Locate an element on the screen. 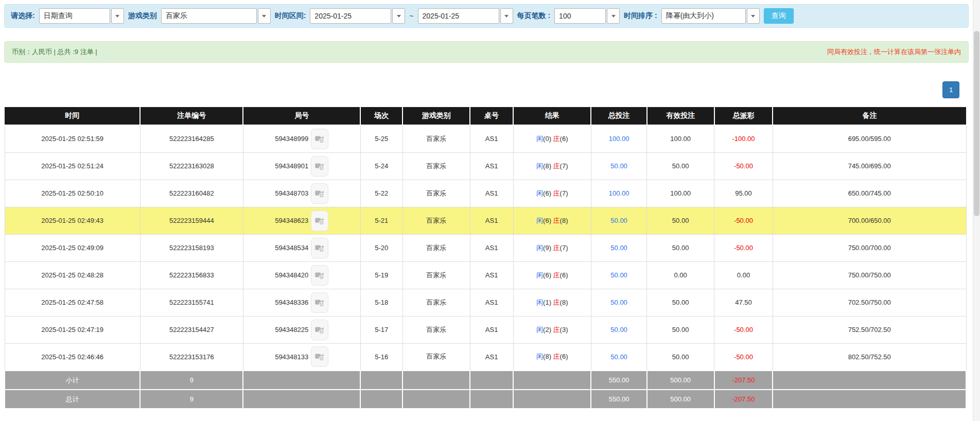 This screenshot has width=980, height=421. cell-bet-id: 522223164285 is located at coordinates (191, 139).